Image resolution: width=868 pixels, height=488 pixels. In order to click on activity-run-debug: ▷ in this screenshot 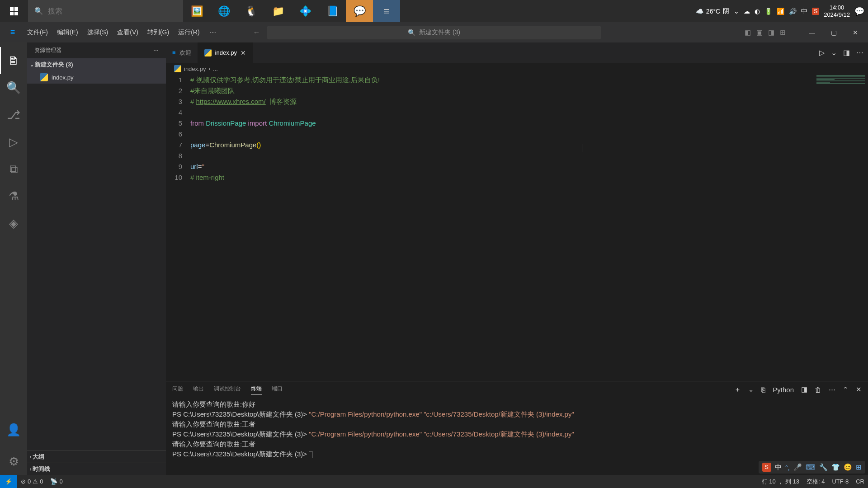, I will do `click(14, 142)`.